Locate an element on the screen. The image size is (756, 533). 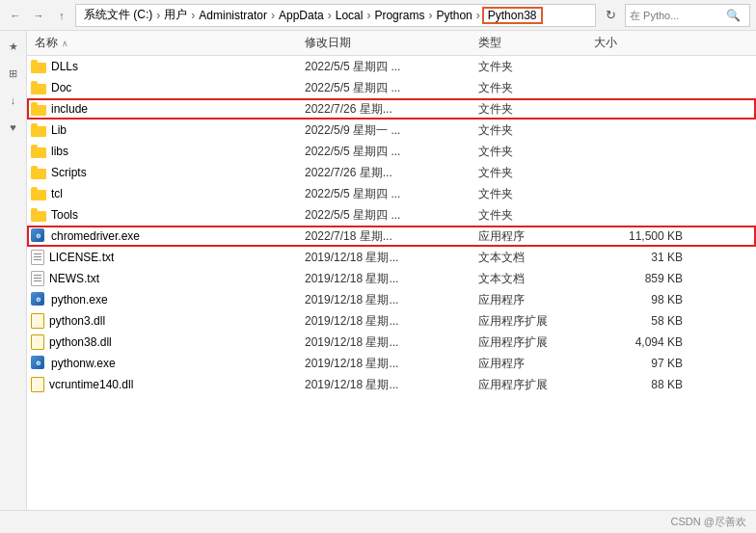
table-row: NEWS.txt2019/12/18 星期...文本文档859 KB is located at coordinates (392, 279).